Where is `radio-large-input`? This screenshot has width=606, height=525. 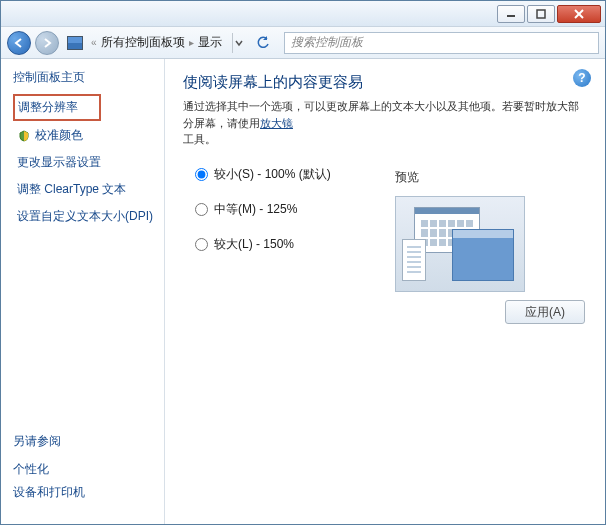
radio-large-input is located at coordinates (202, 244).